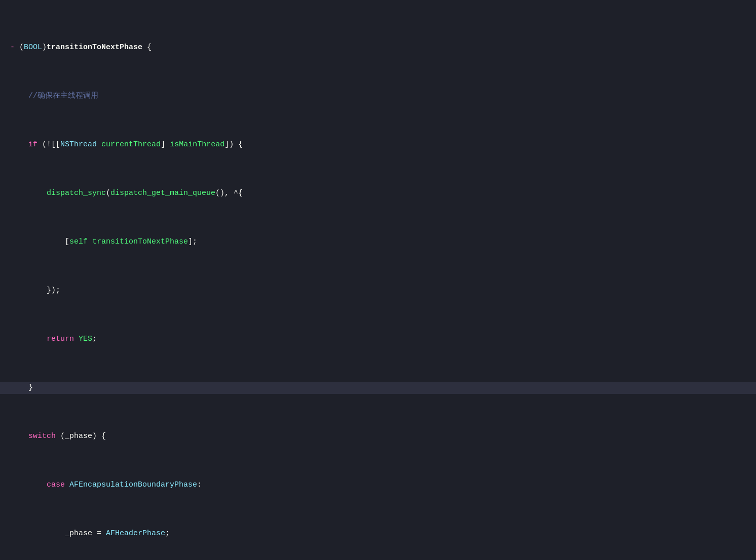 Image resolution: width=756 pixels, height=560 pixels. I want to click on line-6: });, so click(378, 291).